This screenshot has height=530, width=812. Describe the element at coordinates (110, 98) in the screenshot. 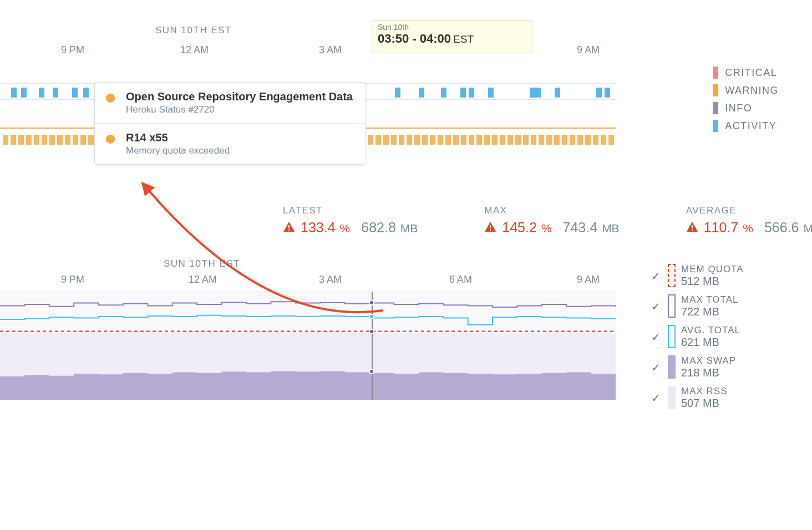

I see `event-dot-icon` at that location.